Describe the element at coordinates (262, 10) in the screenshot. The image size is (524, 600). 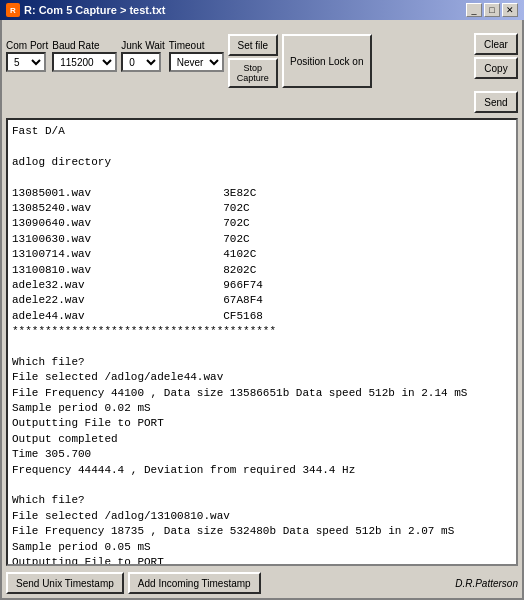
I see `title-bar: R R: Com 5 Capture > test.txt _ □ ✕` at that location.